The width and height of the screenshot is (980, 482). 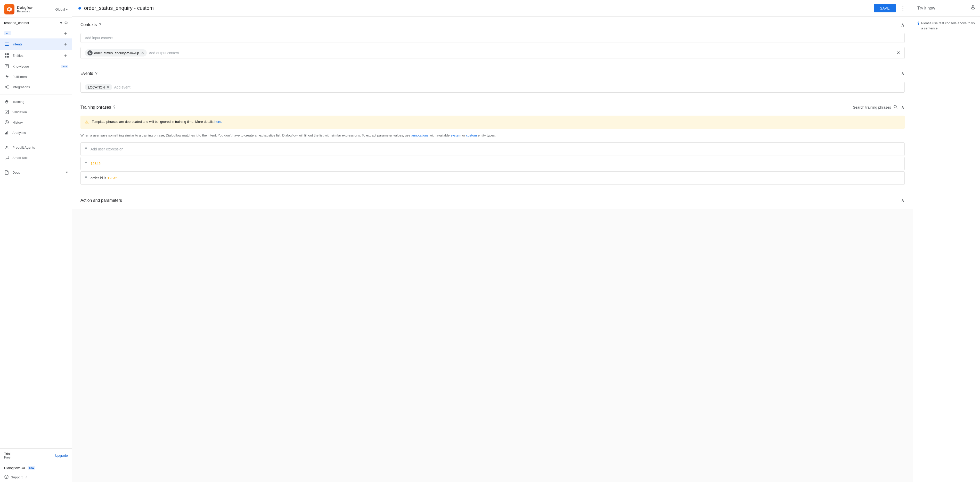 What do you see at coordinates (493, 154) in the screenshot?
I see `training-phrases-body: ⚠ Template phrases are deprecated and wi…` at bounding box center [493, 154].